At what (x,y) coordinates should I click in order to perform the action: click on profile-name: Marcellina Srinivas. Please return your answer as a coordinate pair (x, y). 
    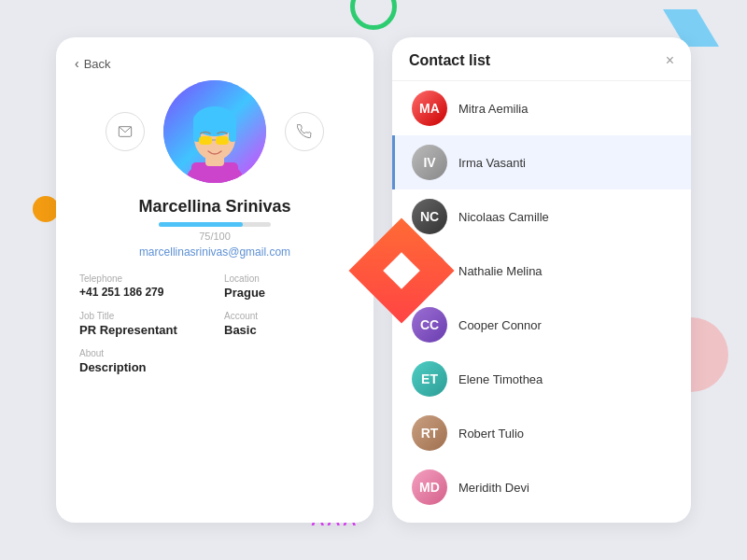
    Looking at the image, I should click on (215, 207).